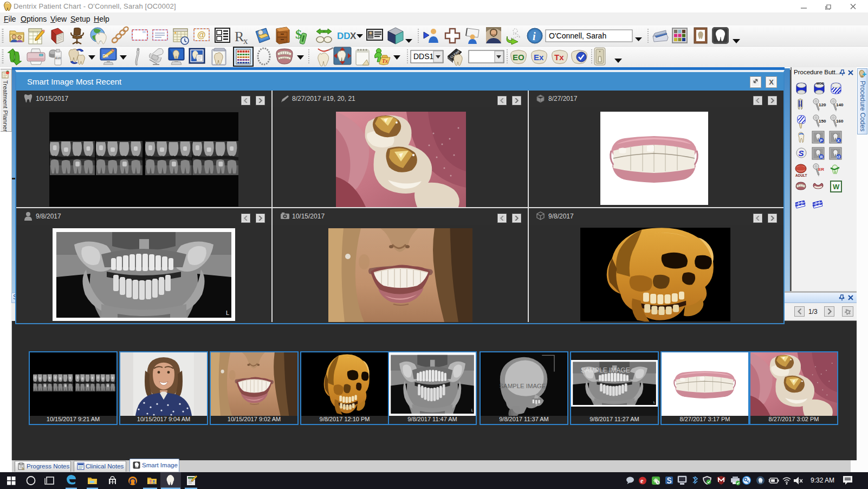 The image size is (868, 489). What do you see at coordinates (105, 56) in the screenshot?
I see `svg-text: Dx` at bounding box center [105, 56].